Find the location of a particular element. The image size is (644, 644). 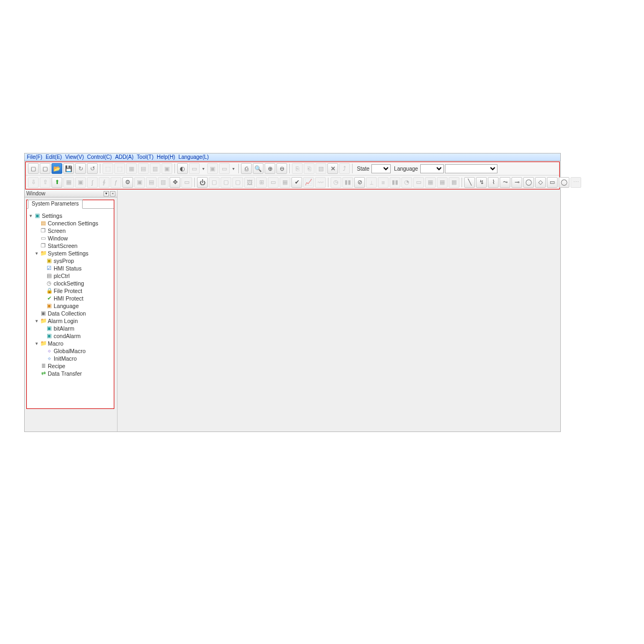

tree-recipe: ≣Recipe is located at coordinates (70, 366).